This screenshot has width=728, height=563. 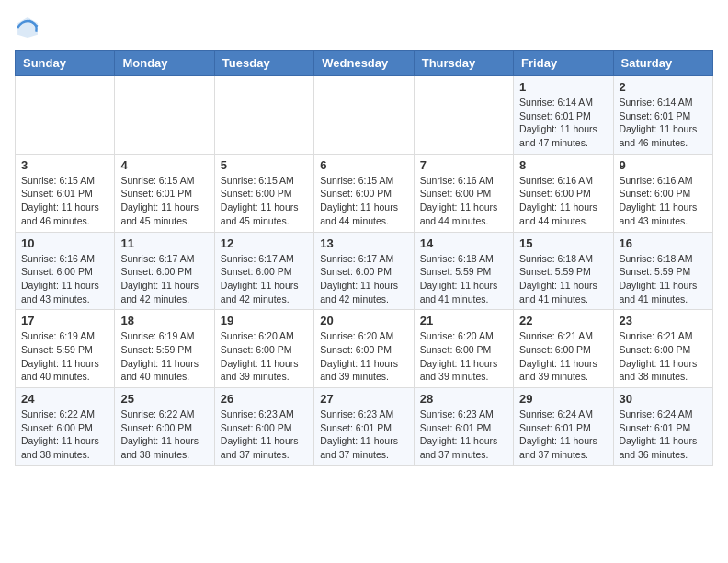 I want to click on calendar-cell: 28Sunrise: 6:23 AM Sunset: 6:01 PM Dayli…, so click(x=463, y=427).